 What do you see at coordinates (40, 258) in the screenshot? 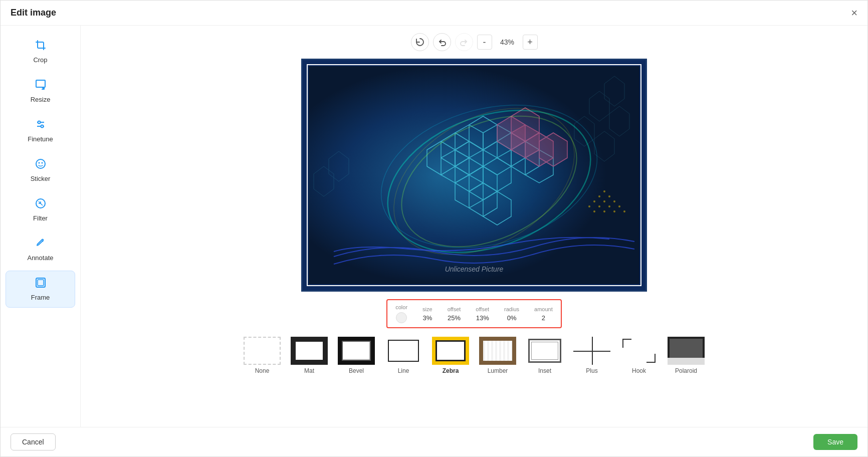
I see `sidebar-label-annotate: Annotate` at bounding box center [40, 258].